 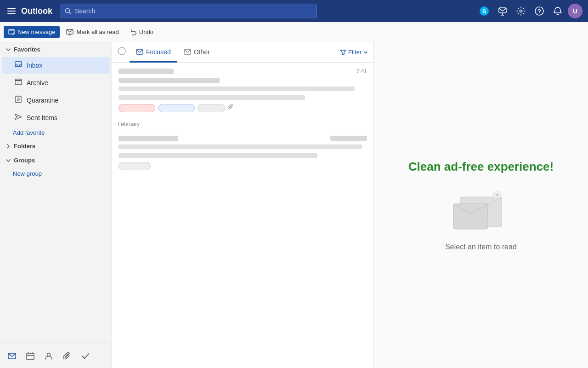 I want to click on bell-icon, so click(x=558, y=11).